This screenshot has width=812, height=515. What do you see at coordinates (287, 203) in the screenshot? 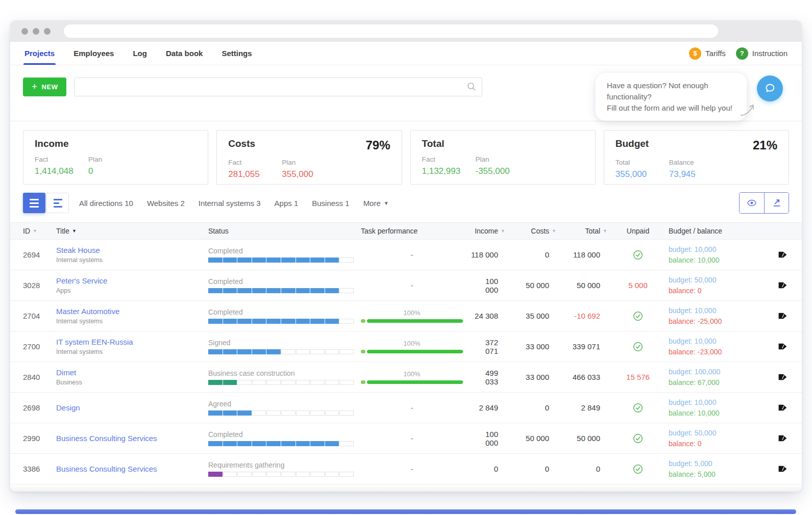
I see `filter-apps: Apps 1` at bounding box center [287, 203].